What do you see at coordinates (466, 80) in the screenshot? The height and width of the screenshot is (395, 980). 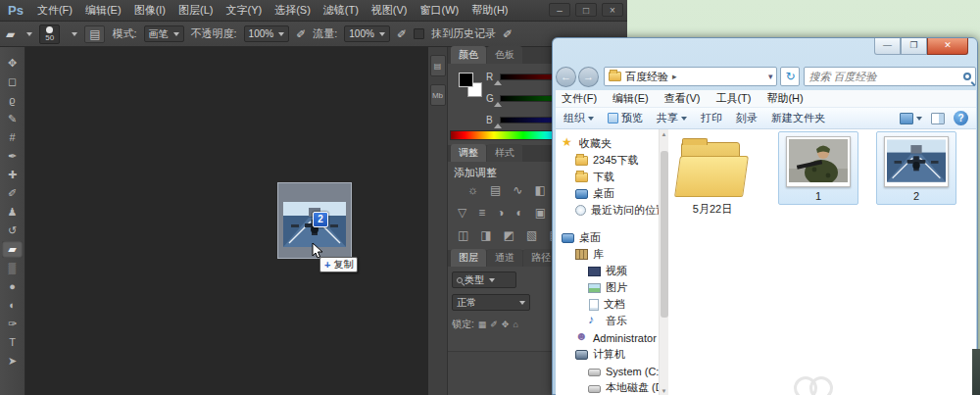 I see `foreground-color-swatch` at bounding box center [466, 80].